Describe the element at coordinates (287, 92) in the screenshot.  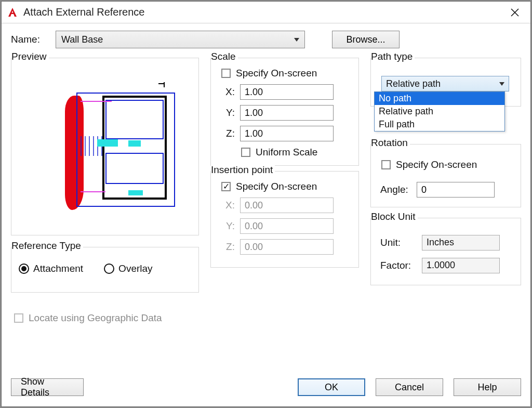
I see `scale-x-input` at that location.